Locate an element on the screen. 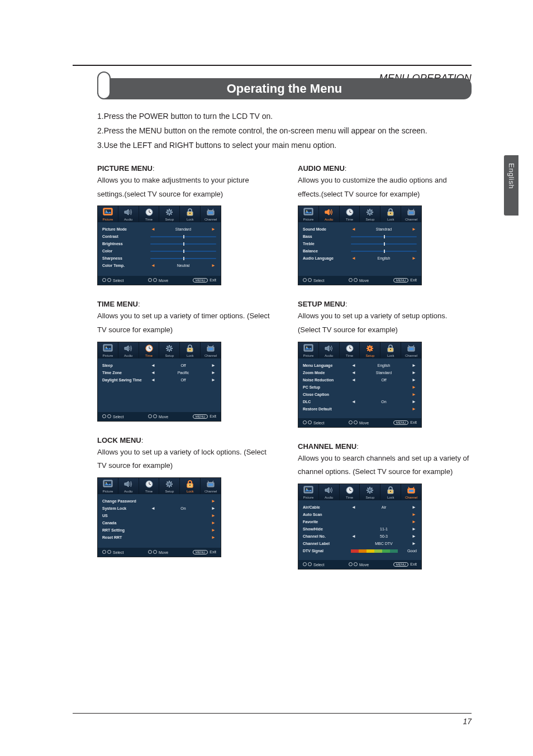 The height and width of the screenshot is (756, 533). intro-step-2: 2.Press the MENU button on the remote co… is located at coordinates (272, 131).